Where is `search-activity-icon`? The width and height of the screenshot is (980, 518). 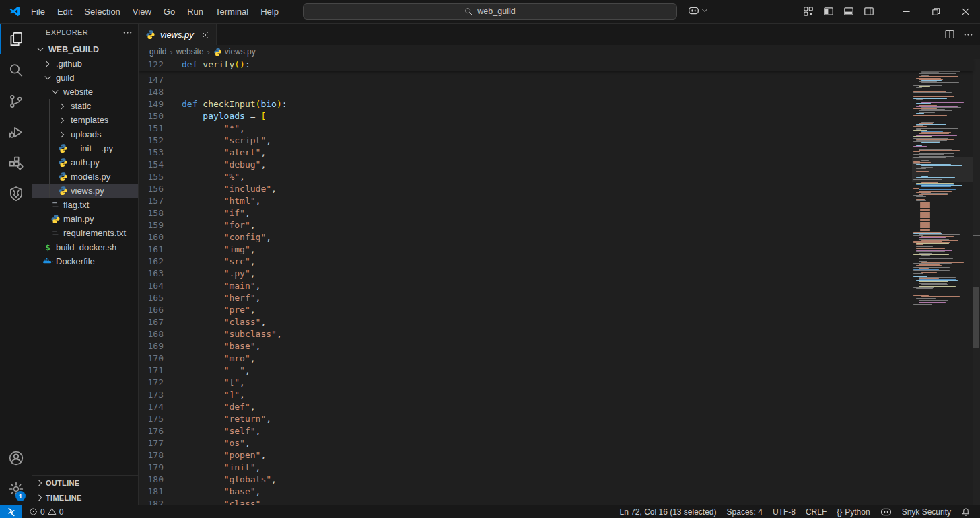 search-activity-icon is located at coordinates (16, 70).